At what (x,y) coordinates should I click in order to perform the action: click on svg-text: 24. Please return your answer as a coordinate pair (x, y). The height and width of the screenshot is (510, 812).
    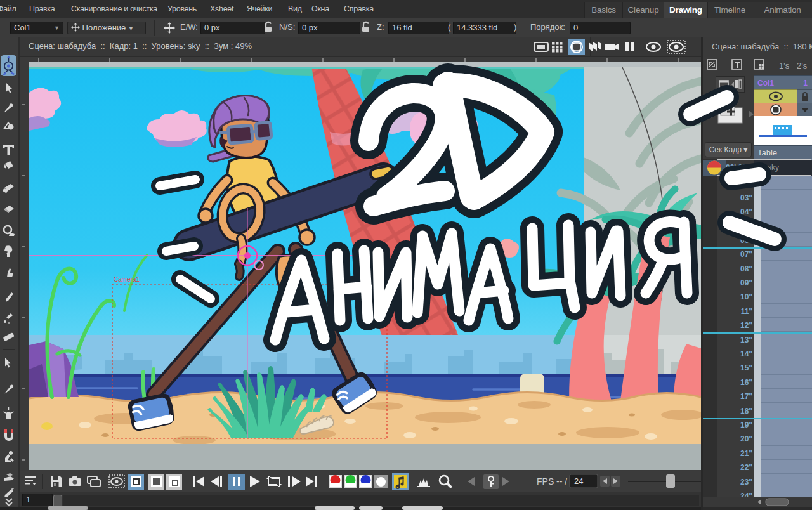
    Looking at the image, I should click on (579, 481).